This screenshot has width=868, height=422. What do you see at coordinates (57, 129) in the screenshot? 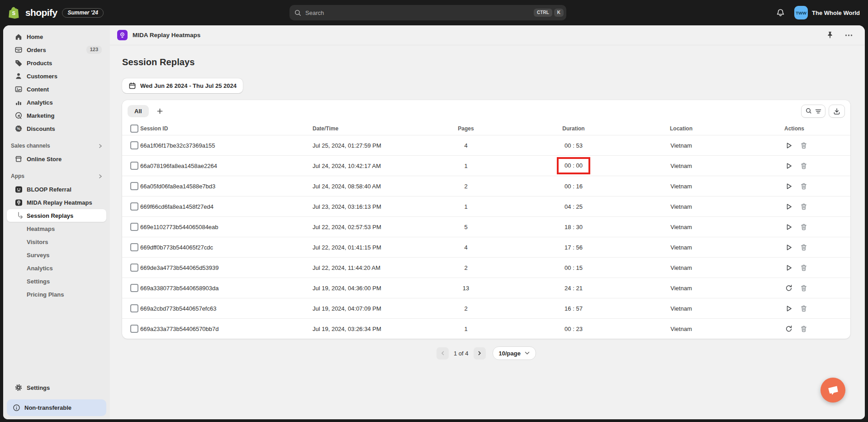
I see `sidebar-item-discounts: % Discounts` at bounding box center [57, 129].